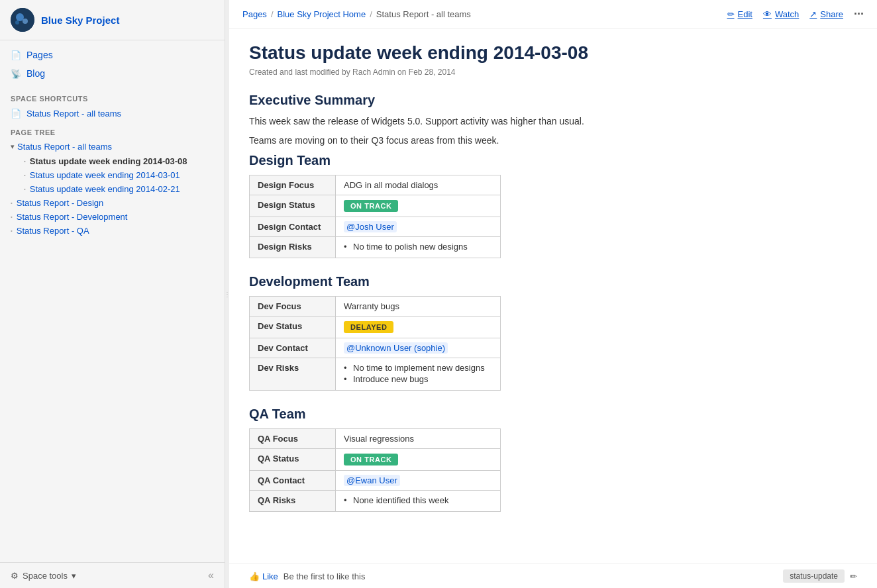  What do you see at coordinates (293, 227) in the screenshot?
I see `design-contact-label: Design Contact` at bounding box center [293, 227].